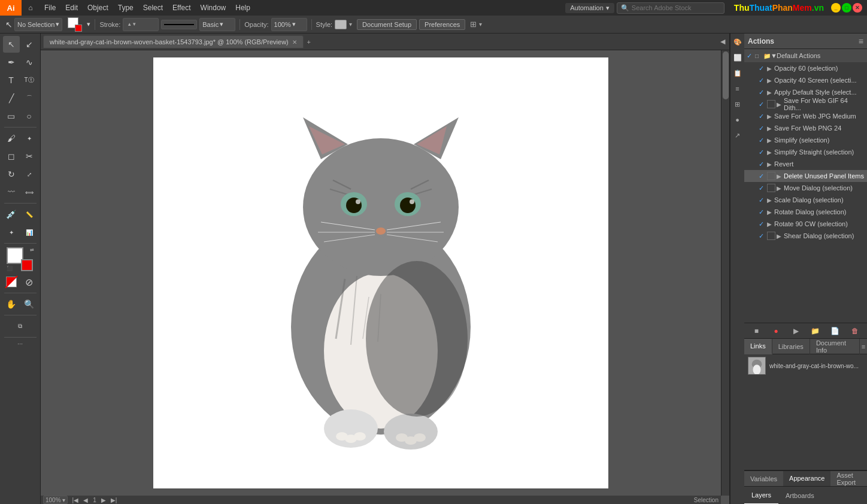 Image resolution: width=867 pixels, height=504 pixels. What do you see at coordinates (806, 68) in the screenshot?
I see `action-item-0: ✓ ▶ Opacity 60 (selection)` at bounding box center [806, 68].